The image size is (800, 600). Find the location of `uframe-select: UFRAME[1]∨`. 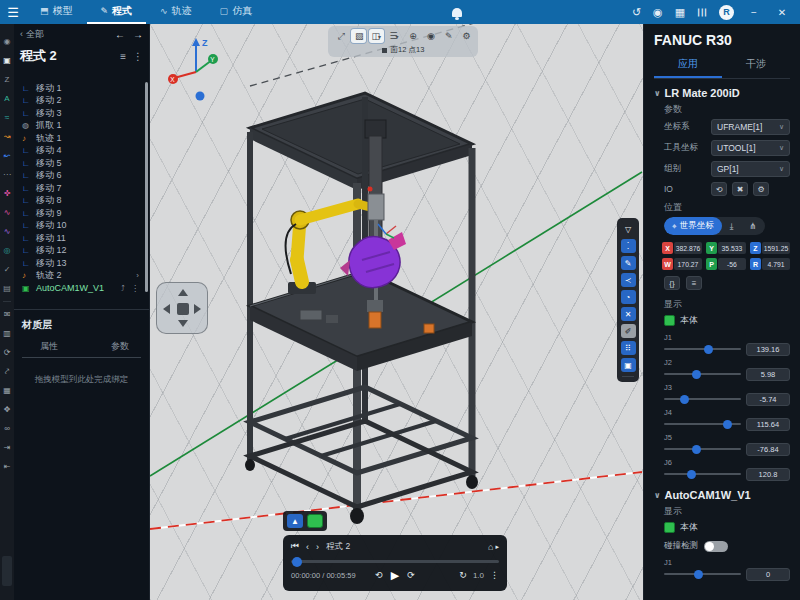

uframe-select: UFRAME[1]∨ is located at coordinates (750, 127).